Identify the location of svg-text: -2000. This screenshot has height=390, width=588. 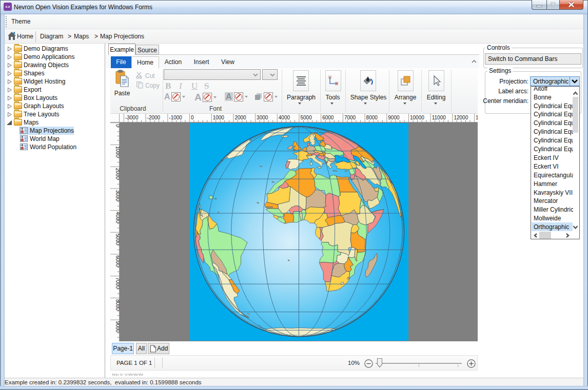
(154, 118).